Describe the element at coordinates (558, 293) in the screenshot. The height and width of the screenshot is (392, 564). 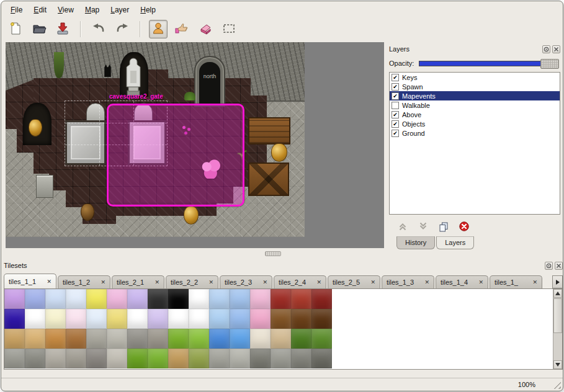
I see `scroll-up-button` at that location.